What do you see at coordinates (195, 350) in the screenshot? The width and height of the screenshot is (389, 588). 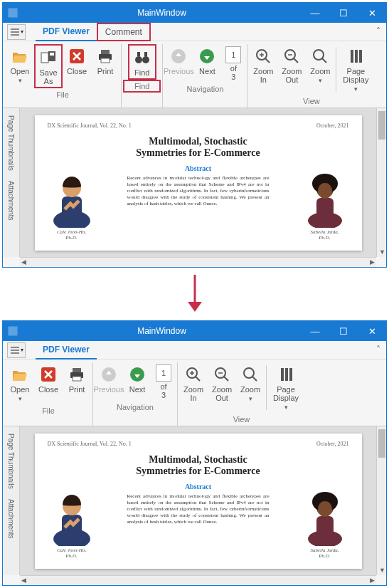 I see `ribbon-tabs: ▾ PDF Viewer ˄` at bounding box center [195, 350].